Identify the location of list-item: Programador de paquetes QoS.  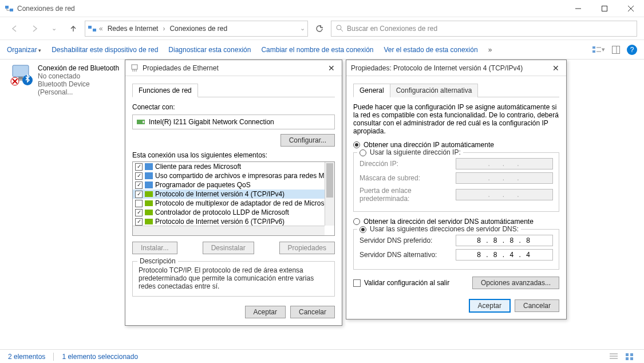
(234, 185).